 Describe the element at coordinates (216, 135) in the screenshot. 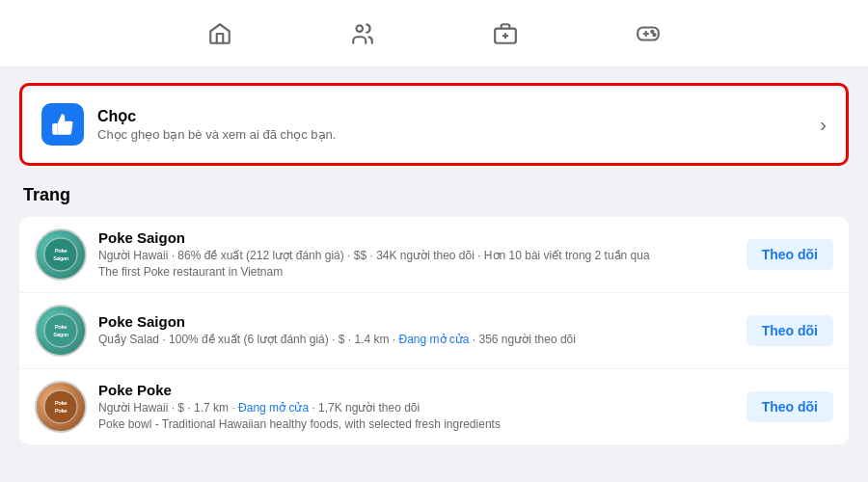

I see `choc-subtitle: Chọc ghẹo bạn bè và xem ai đã chọc bạn.` at that location.